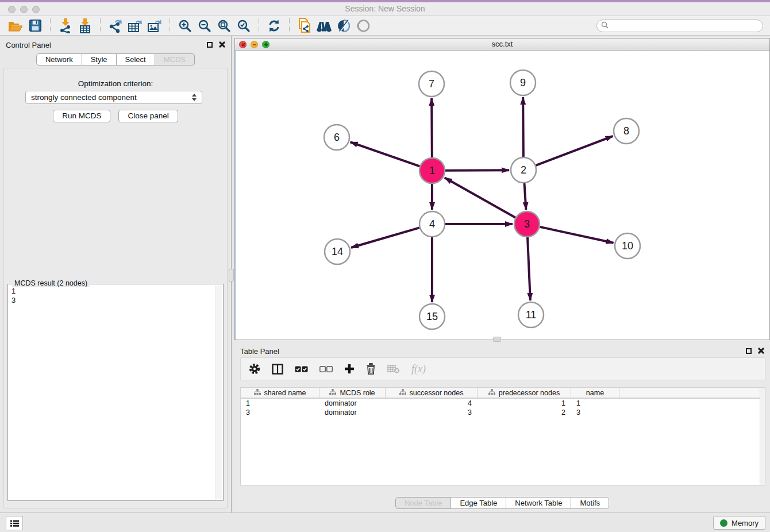 This screenshot has height=532, width=770. What do you see at coordinates (218, 392) in the screenshot?
I see `mcds-result-scrollbar` at bounding box center [218, 392].